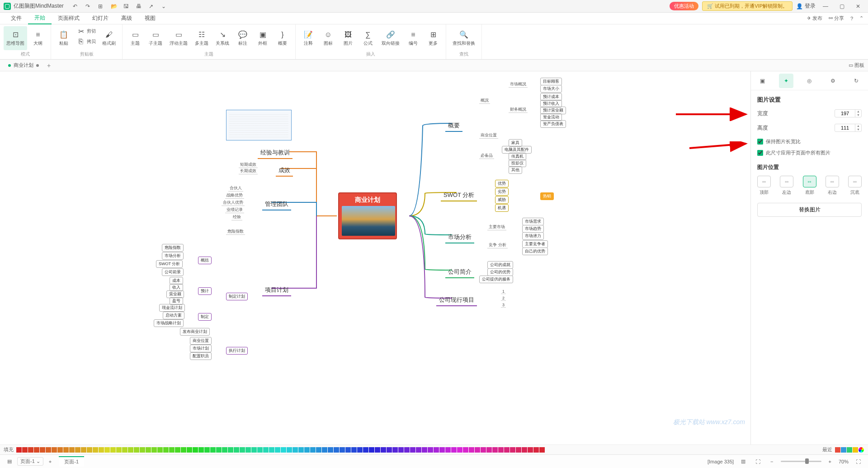 The height and width of the screenshot is (472, 868). What do you see at coordinates (845, 113) in the screenshot?
I see `width-input` at bounding box center [845, 113].